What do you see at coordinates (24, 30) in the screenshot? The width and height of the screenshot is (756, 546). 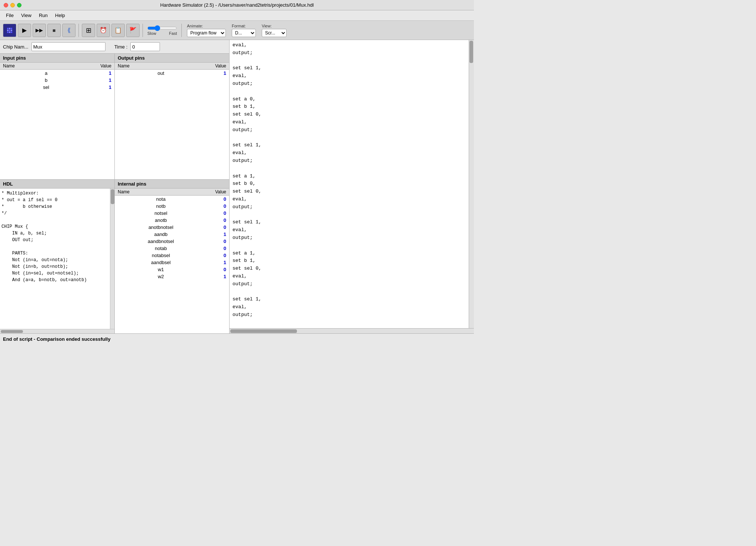 I see `step-button: ▶` at bounding box center [24, 30].